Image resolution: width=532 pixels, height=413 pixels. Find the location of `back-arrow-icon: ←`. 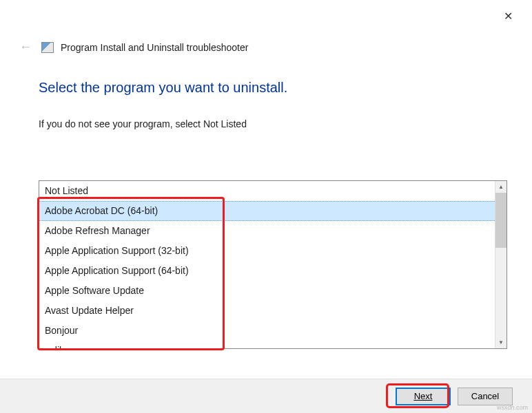

back-arrow-icon: ← is located at coordinates (25, 47).